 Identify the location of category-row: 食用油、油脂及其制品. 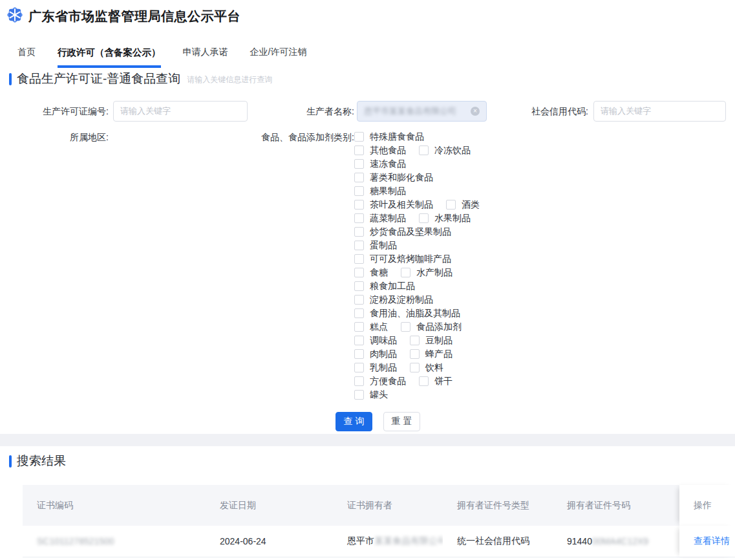
(423, 313).